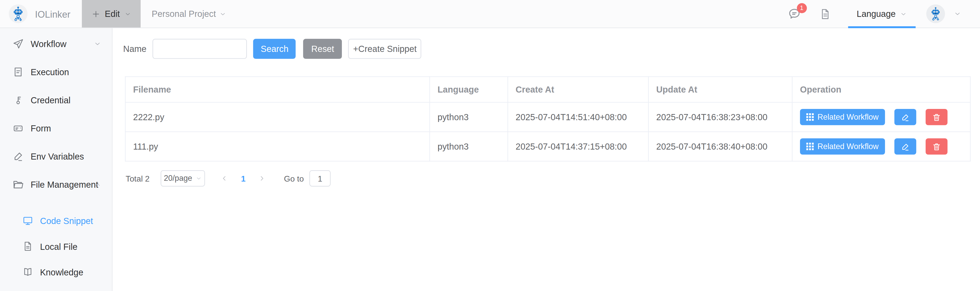 This screenshot has height=291, width=980. Describe the element at coordinates (262, 178) in the screenshot. I see `chevron-right-icon` at that location.